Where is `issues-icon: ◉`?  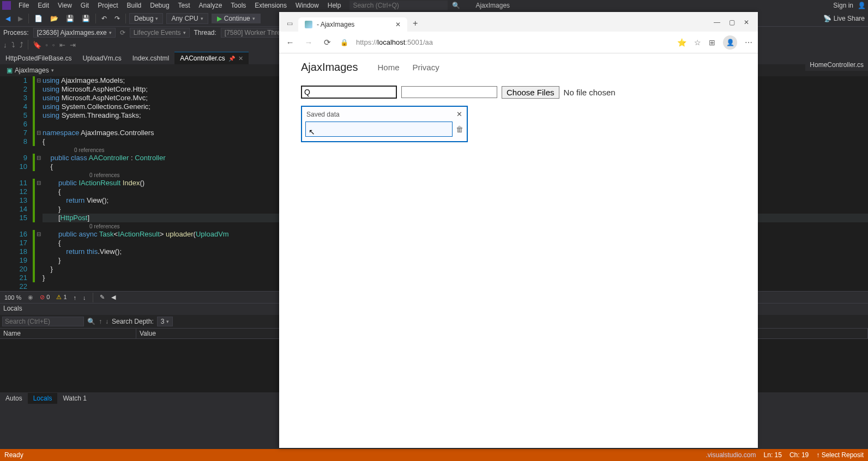
issues-icon: ◉ is located at coordinates (31, 298).